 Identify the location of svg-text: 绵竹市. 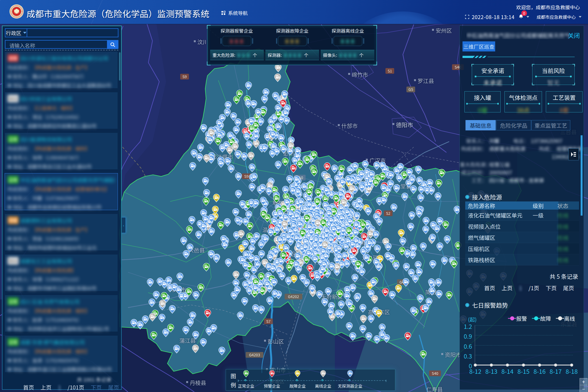
(360, 75).